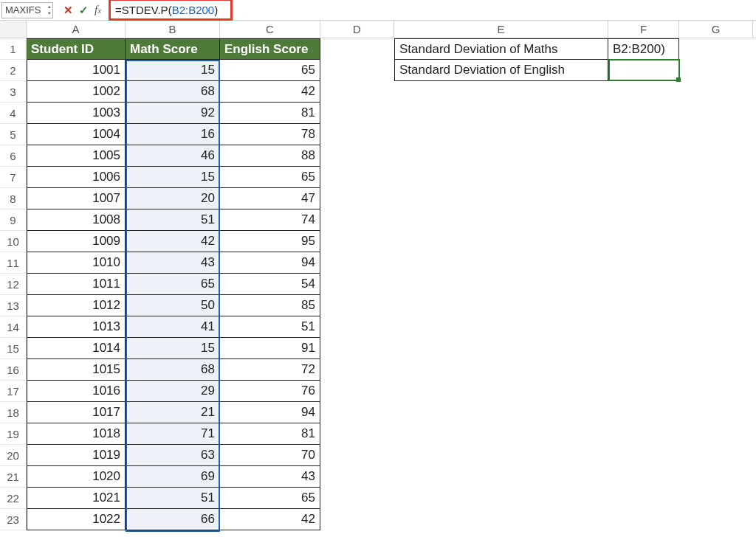 The width and height of the screenshot is (756, 537). I want to click on cell-english-score: 47, so click(270, 199).